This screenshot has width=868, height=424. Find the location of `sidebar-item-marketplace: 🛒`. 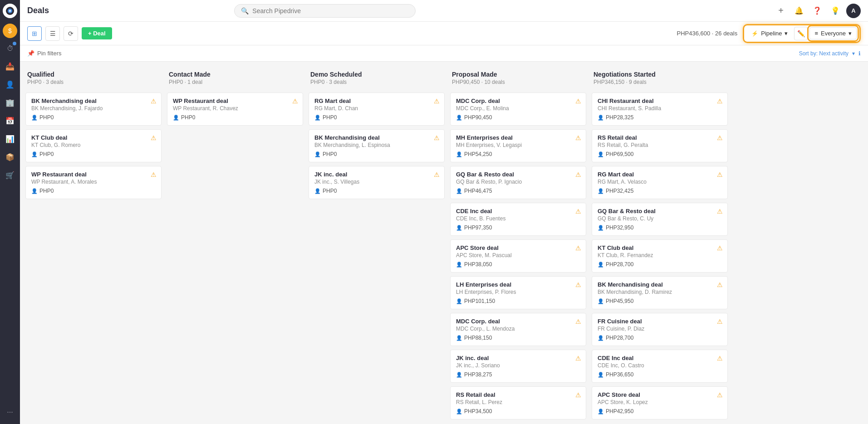

sidebar-item-marketplace: 🛒 is located at coordinates (10, 175).